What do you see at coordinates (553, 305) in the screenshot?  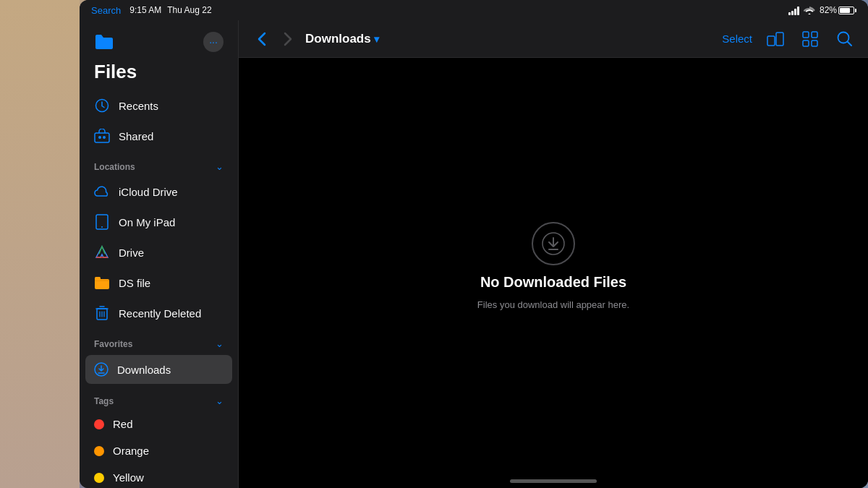 I see `empty-subtitle: Files you download will appear here.` at bounding box center [553, 305].